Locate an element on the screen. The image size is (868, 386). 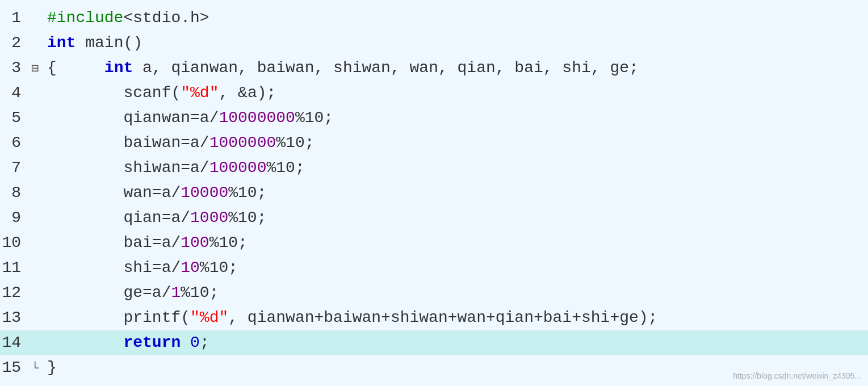
token-normal: bai=a/ is located at coordinates (114, 243).